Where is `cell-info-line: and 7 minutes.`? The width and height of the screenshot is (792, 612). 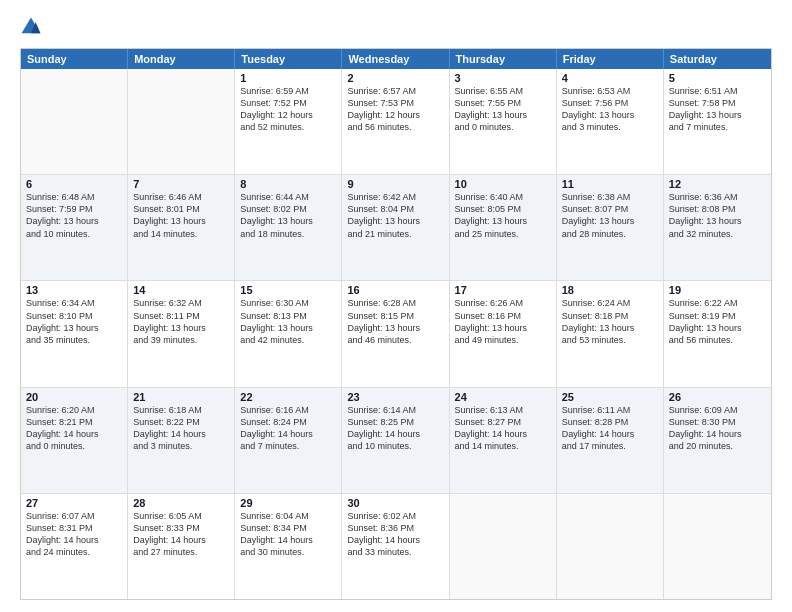 cell-info-line: and 7 minutes. is located at coordinates (288, 446).